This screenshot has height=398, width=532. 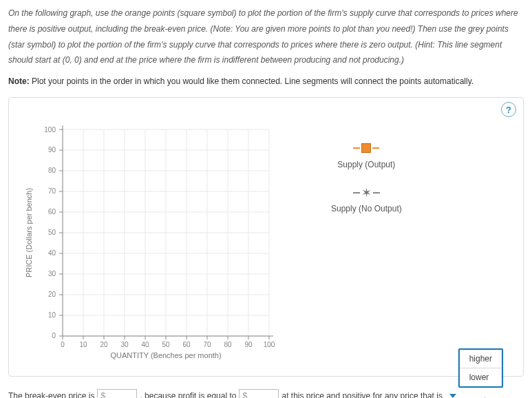 I want to click on square-point-icon, so click(x=366, y=148).